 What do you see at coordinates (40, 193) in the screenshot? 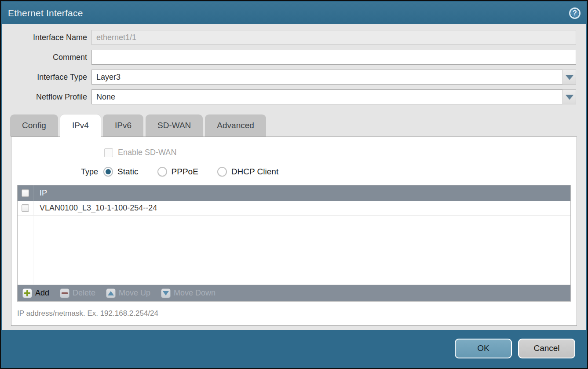
I see `ip-column-header: IP` at bounding box center [40, 193].